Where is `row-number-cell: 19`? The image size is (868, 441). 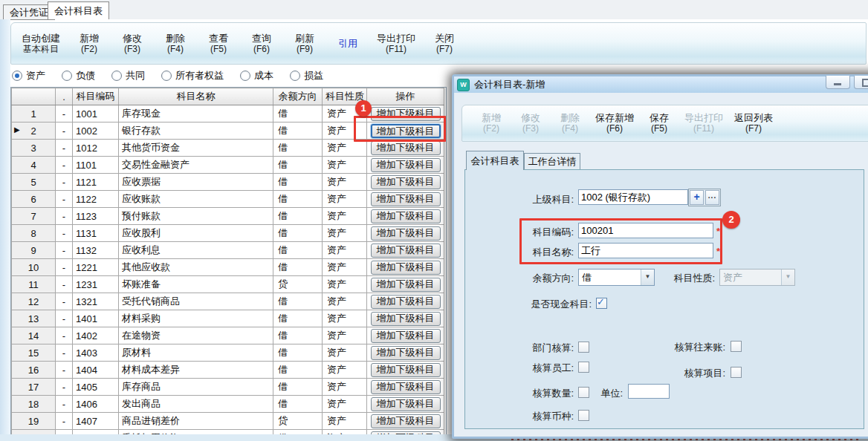
row-number-cell: 19 is located at coordinates (34, 422).